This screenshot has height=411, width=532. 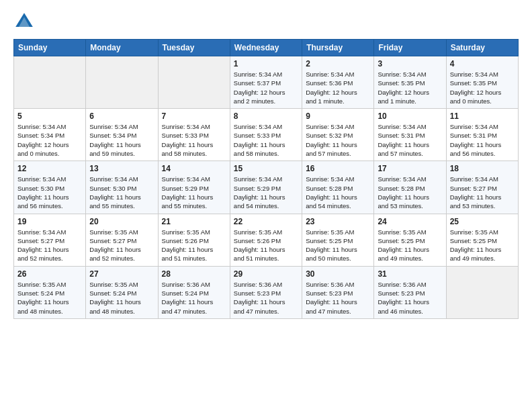 I want to click on day-number: 29, so click(x=266, y=274).